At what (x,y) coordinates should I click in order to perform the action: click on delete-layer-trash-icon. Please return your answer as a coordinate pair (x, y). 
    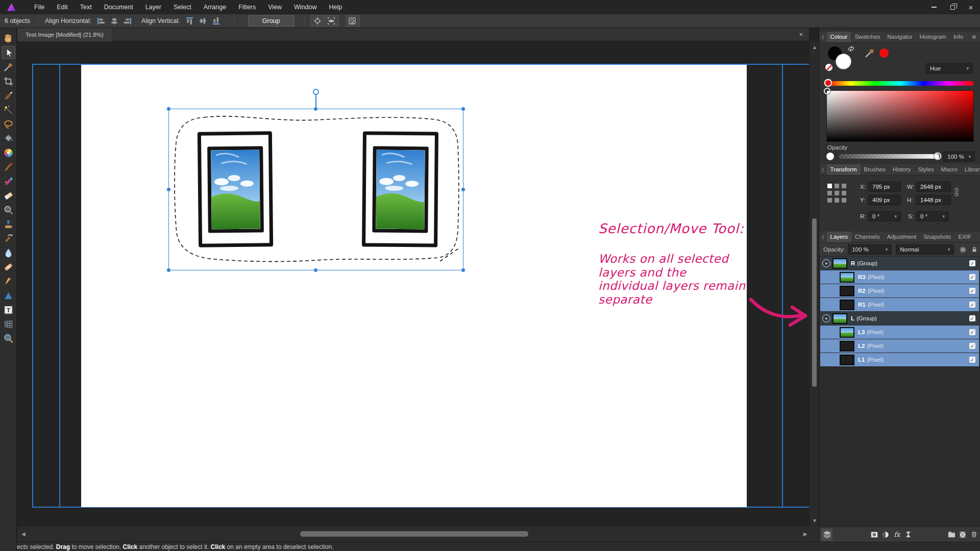
    Looking at the image, I should click on (974, 535).